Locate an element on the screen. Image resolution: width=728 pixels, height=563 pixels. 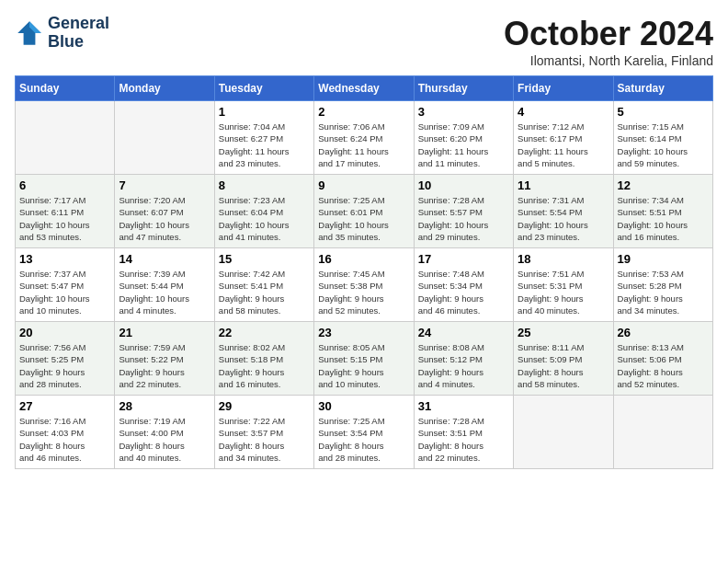
day-number: 18 is located at coordinates (563, 259).